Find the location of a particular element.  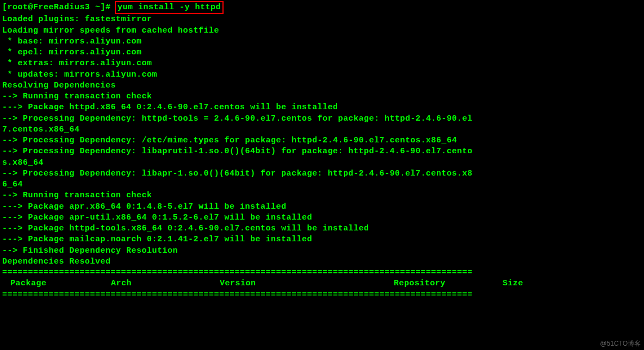

output-line: --> Processing Dependency: libaprutil-1.… is located at coordinates (322, 152).